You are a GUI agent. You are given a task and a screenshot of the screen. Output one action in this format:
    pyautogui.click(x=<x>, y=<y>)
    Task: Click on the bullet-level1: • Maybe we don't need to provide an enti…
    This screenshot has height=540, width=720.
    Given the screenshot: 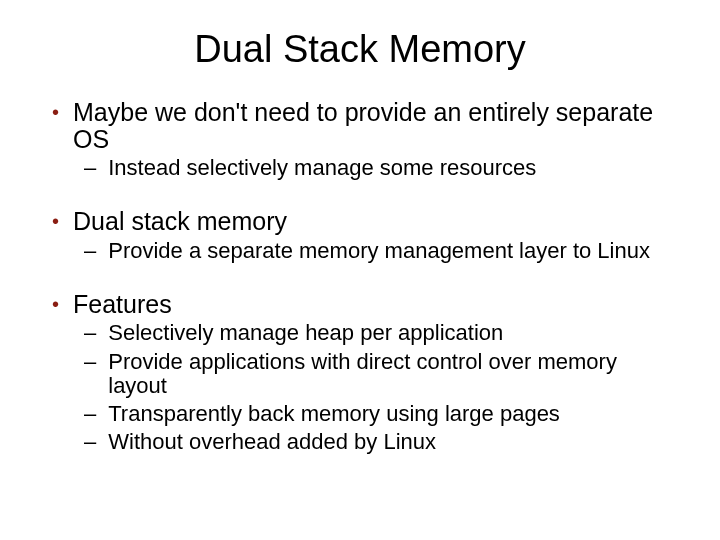 What is the action you would take?
    pyautogui.click(x=360, y=126)
    